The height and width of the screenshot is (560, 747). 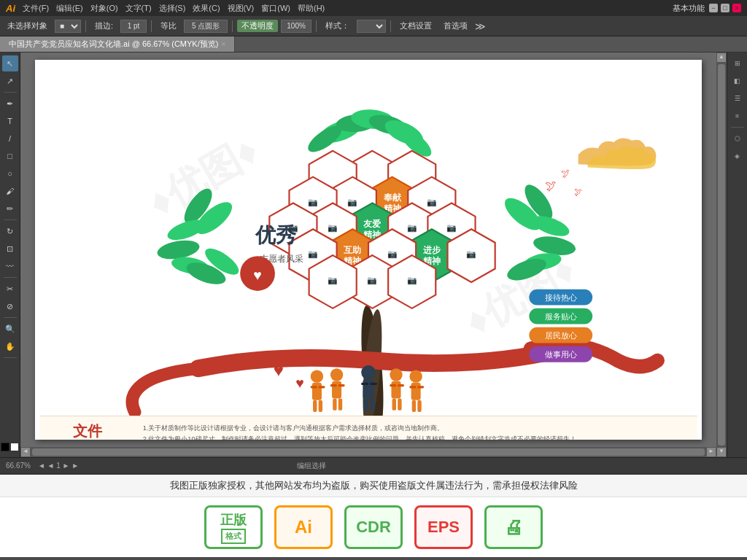 I want to click on right-panel-btn-5: ⬡, so click(x=738, y=139).